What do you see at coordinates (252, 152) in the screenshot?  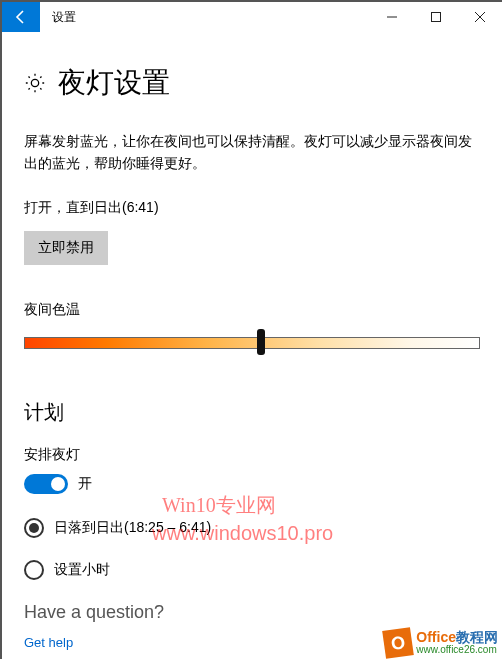 I see `description-text: 屏幕发射蓝光，让你在夜间也可以保持清醒。夜灯可以减少显示器夜间发出的蓝光，帮助你…` at bounding box center [252, 152].